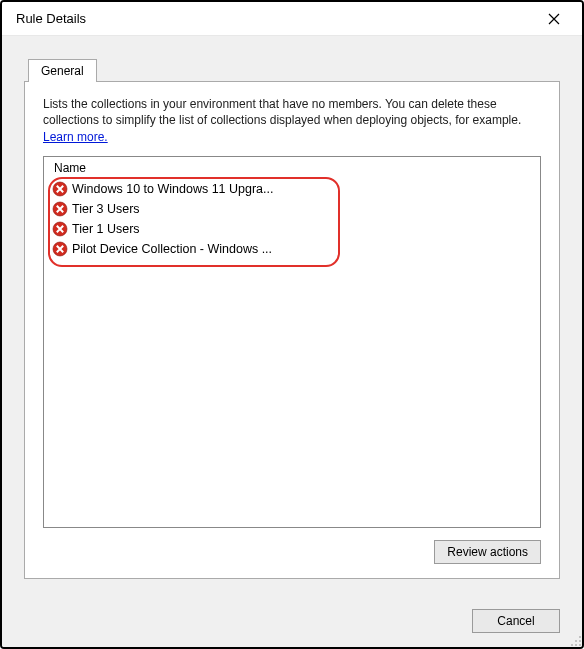 This screenshot has width=584, height=649. What do you see at coordinates (106, 209) in the screenshot?
I see `list-item-label: Tier 3 Users` at bounding box center [106, 209].